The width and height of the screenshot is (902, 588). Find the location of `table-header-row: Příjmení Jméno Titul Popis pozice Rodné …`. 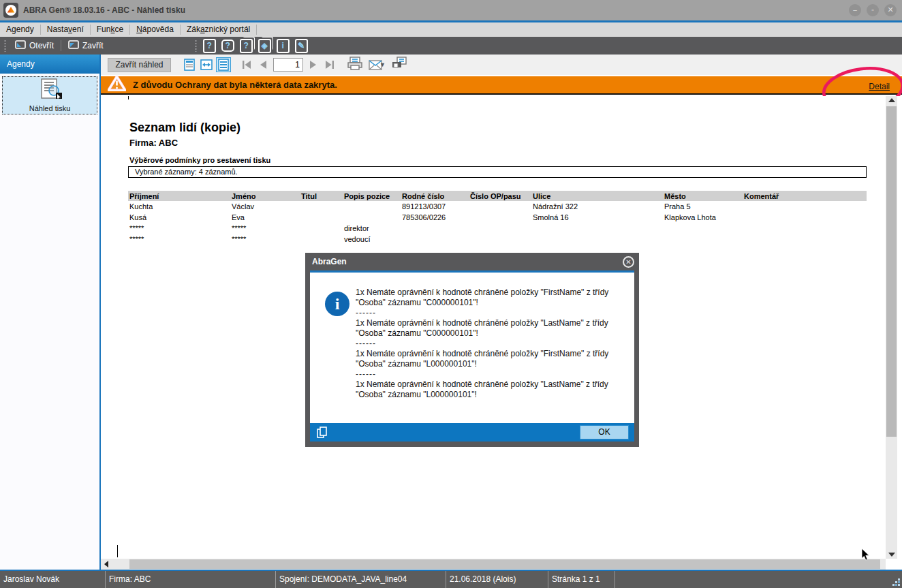

table-header-row: Příjmení Jméno Titul Popis pozice Rodné … is located at coordinates (497, 196).